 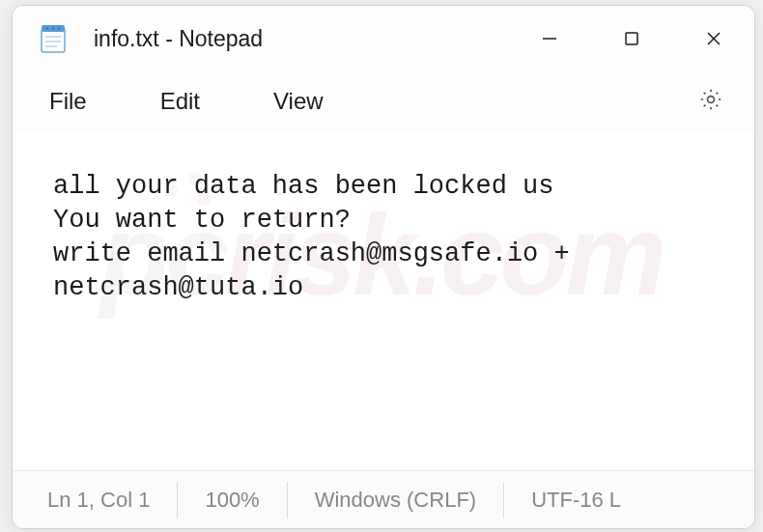 What do you see at coordinates (232, 500) in the screenshot?
I see `status-zoom: 100%` at bounding box center [232, 500].